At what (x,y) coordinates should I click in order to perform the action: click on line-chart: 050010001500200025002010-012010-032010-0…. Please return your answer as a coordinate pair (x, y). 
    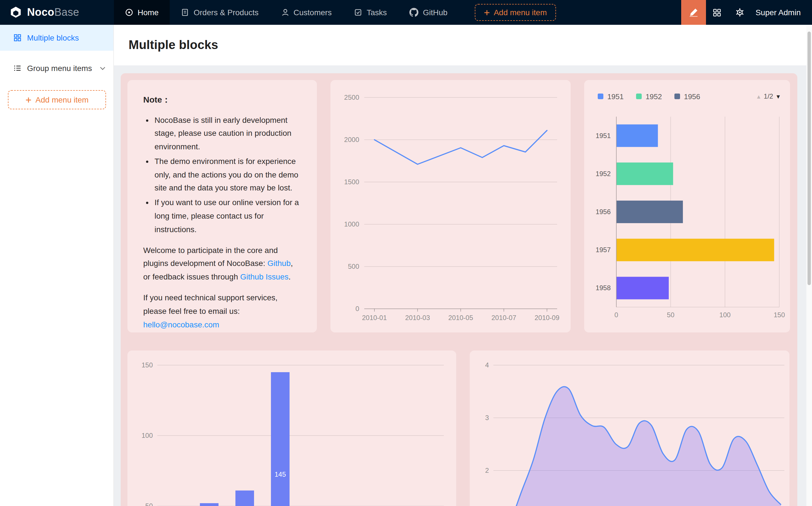
    Looking at the image, I should click on (451, 206).